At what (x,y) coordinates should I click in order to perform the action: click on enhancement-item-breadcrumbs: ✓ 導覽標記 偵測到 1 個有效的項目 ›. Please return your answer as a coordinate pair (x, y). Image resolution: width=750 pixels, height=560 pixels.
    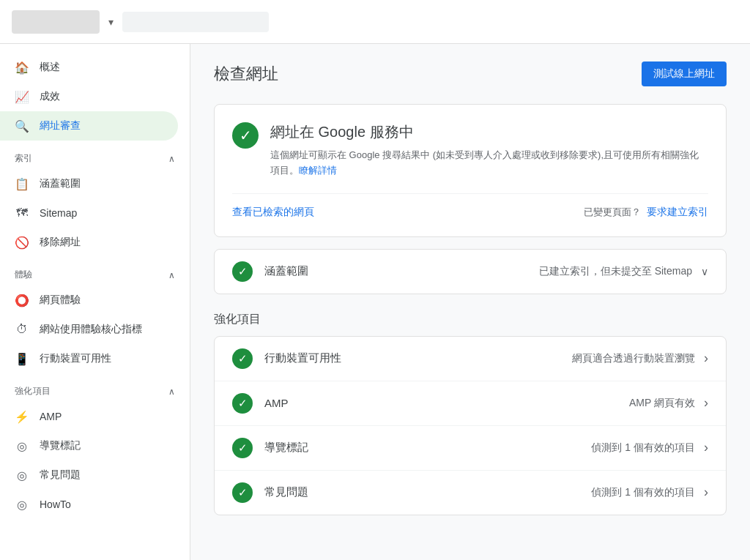
    Looking at the image, I should click on (470, 448).